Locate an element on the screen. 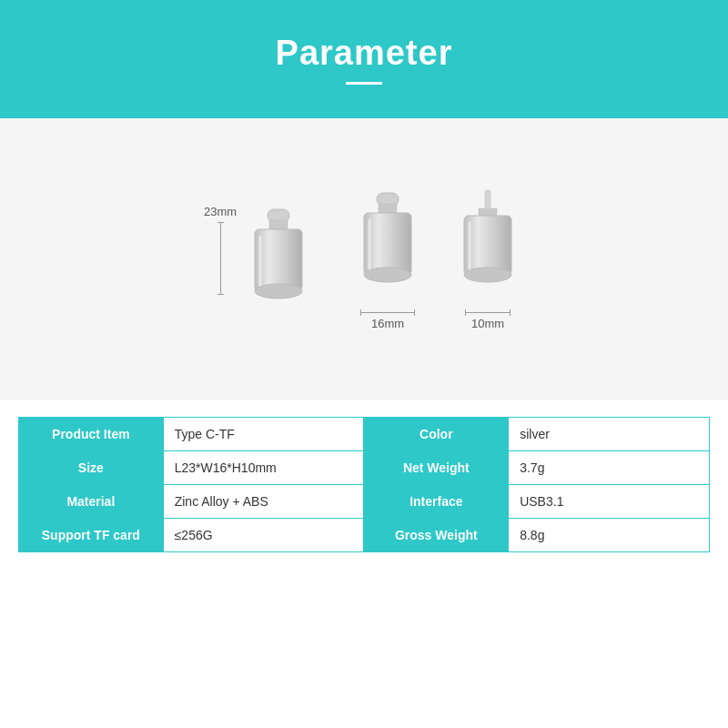 This screenshot has width=728, height=728. spec-value-1-2: 3.7g is located at coordinates (610, 468).